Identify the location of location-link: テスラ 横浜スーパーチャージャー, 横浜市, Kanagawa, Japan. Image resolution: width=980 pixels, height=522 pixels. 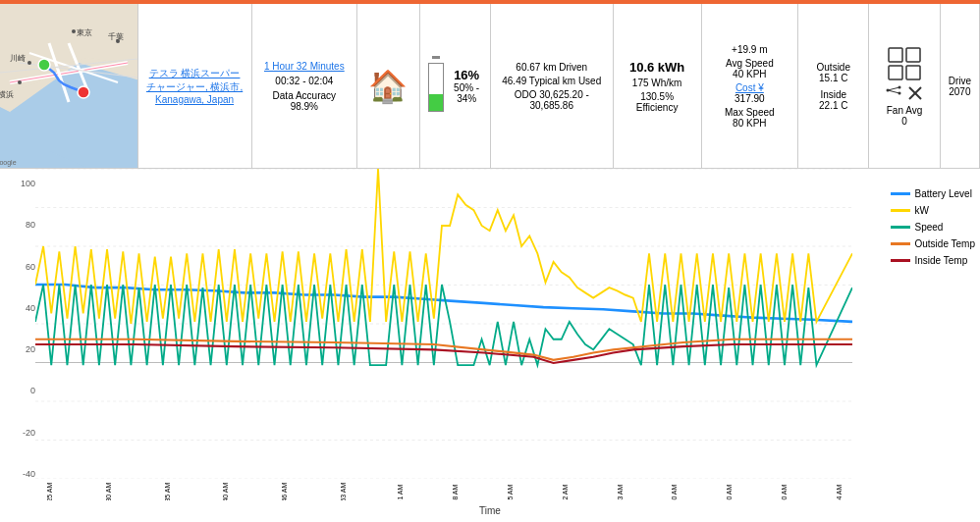
(194, 86).